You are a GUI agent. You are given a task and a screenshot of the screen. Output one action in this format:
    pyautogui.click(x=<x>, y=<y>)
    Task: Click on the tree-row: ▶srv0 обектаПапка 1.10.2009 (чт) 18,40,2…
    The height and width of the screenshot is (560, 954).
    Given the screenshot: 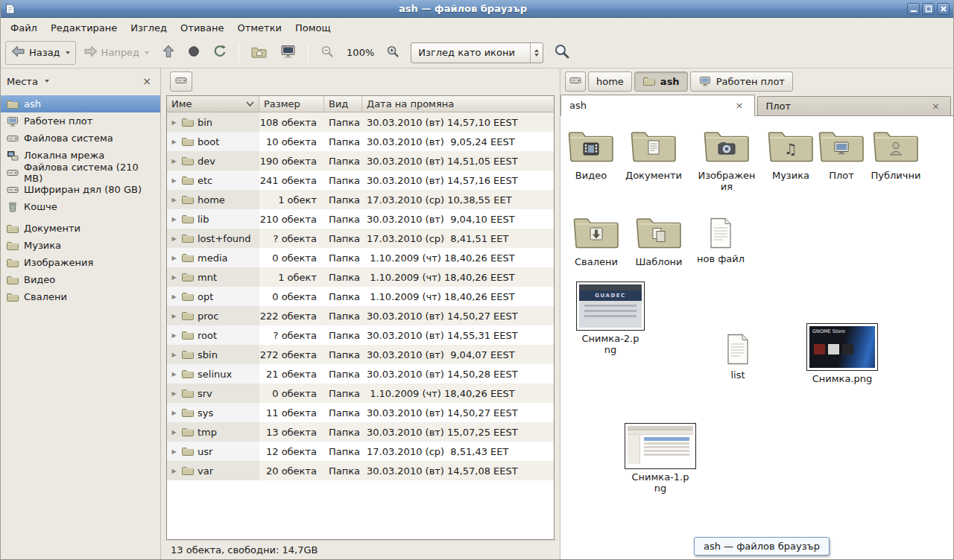 What is the action you would take?
    pyautogui.click(x=361, y=393)
    